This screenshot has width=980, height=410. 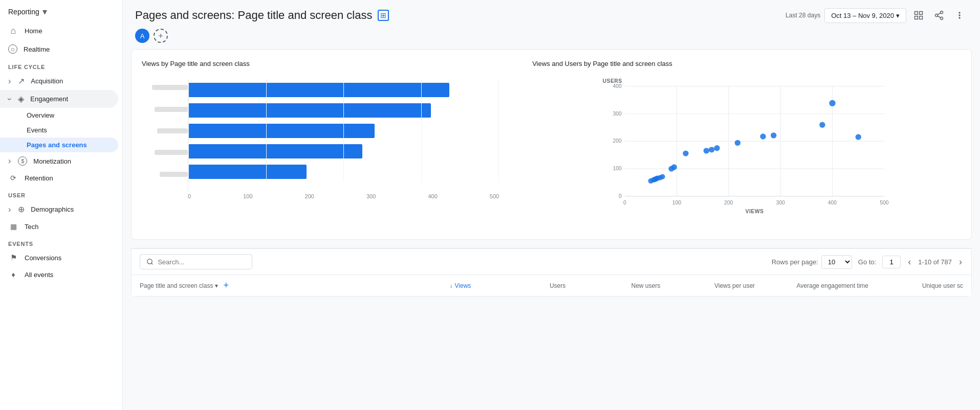 I want to click on sidebar-sub-item-pages-screens: Pages and screens, so click(x=59, y=145).